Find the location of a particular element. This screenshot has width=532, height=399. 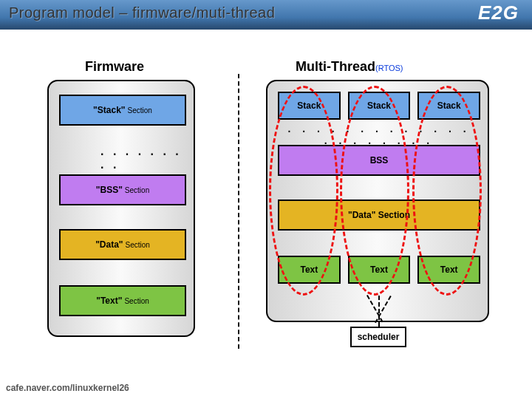

footer-url: cafe.naver.com/linuxkernel26 is located at coordinates (68, 388).